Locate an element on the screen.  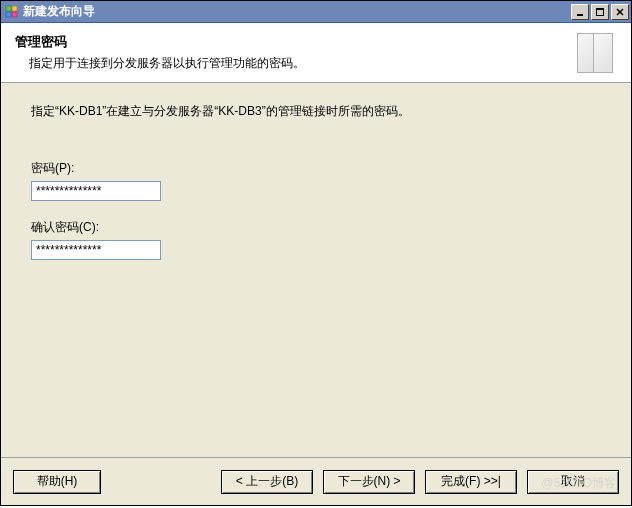
button-bar: 帮助(H) < 上一步(B) 下一步(N) > 完成(F) >>| 取消 is located at coordinates (316, 481).